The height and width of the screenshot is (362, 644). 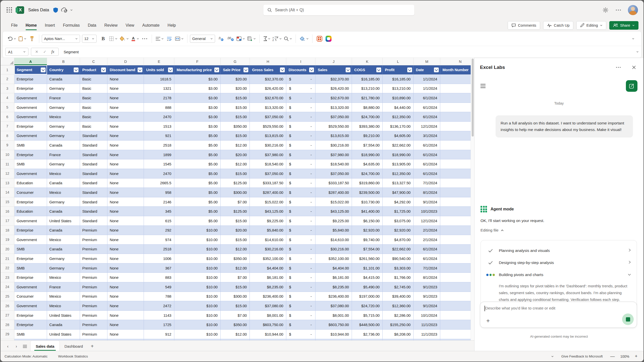 I want to click on cancel-entry-button: ✕, so click(x=37, y=52).